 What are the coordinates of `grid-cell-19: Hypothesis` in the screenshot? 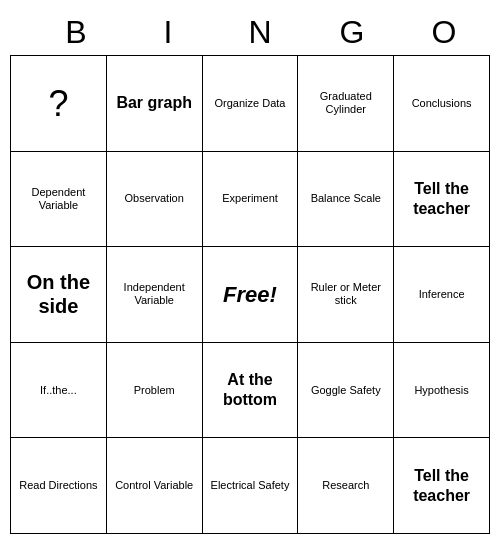 It's located at (442, 391).